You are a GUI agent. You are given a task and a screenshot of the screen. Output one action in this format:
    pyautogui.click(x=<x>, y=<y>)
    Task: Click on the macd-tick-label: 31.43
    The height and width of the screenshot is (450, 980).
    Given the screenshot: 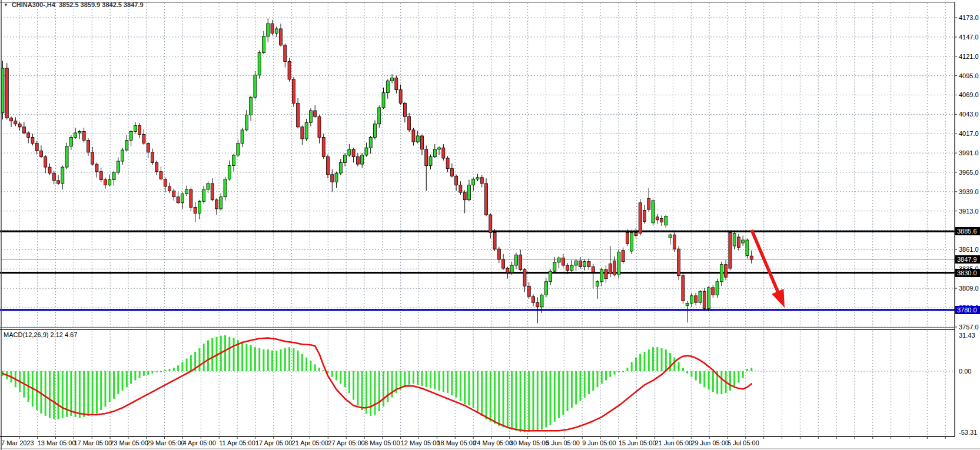 What is the action you would take?
    pyautogui.click(x=967, y=335)
    